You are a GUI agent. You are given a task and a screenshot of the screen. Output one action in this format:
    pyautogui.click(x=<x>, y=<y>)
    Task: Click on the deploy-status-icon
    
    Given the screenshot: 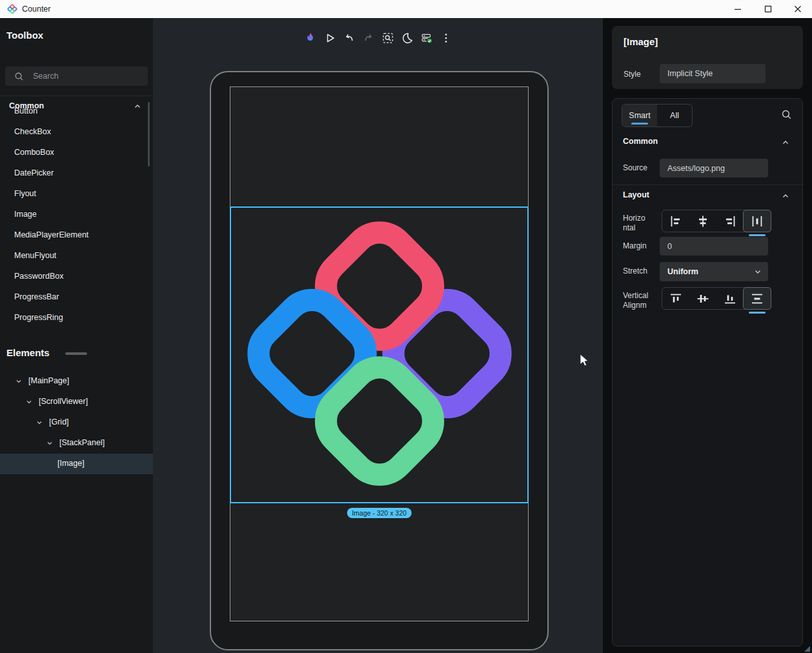 What is the action you would take?
    pyautogui.click(x=427, y=38)
    